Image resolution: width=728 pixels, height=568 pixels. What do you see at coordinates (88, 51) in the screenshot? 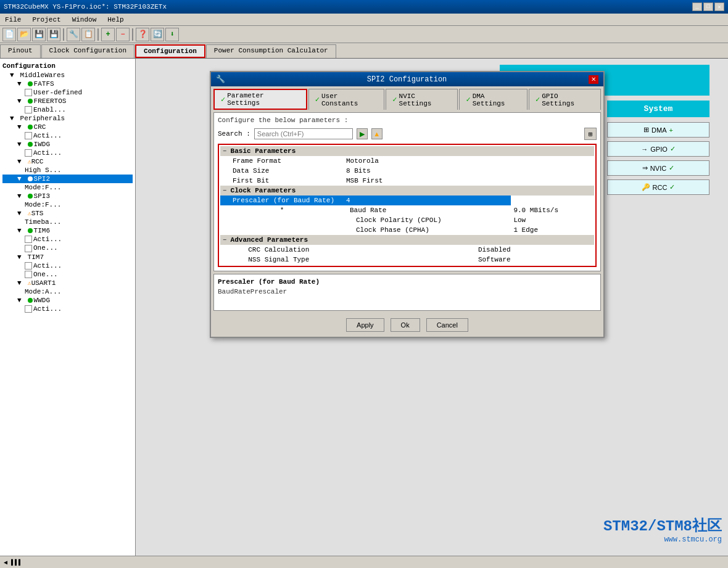
I see `tab-clock: Clock Configuration` at bounding box center [88, 51].